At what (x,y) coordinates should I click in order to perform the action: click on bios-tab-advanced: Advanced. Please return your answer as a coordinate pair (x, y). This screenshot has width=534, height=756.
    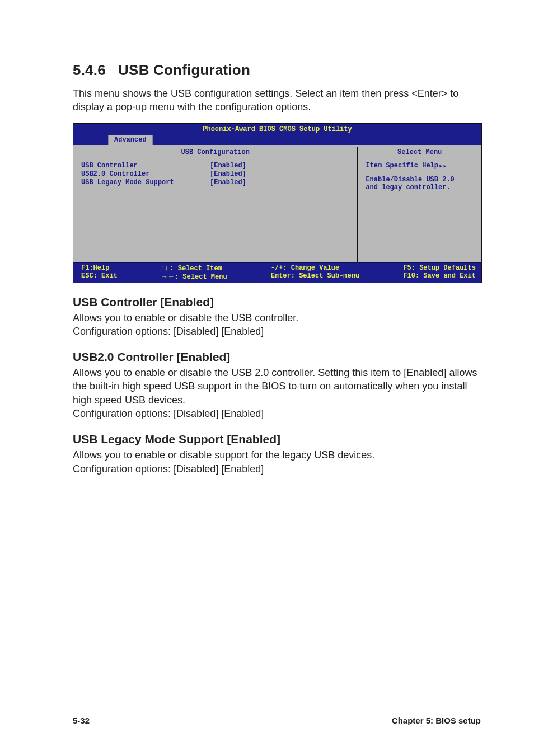
    Looking at the image, I should click on (130, 140).